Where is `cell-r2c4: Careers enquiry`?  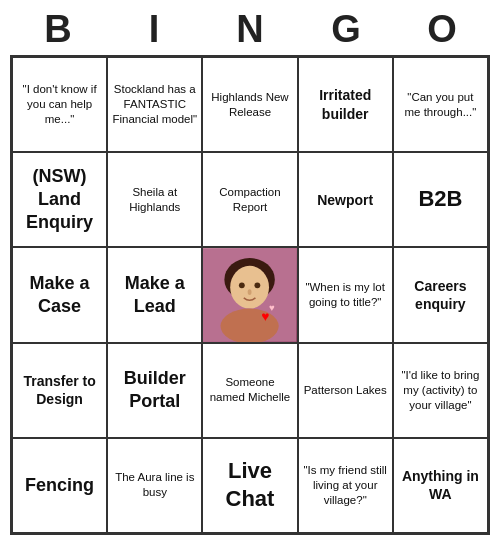 cell-r2c4: Careers enquiry is located at coordinates (440, 294).